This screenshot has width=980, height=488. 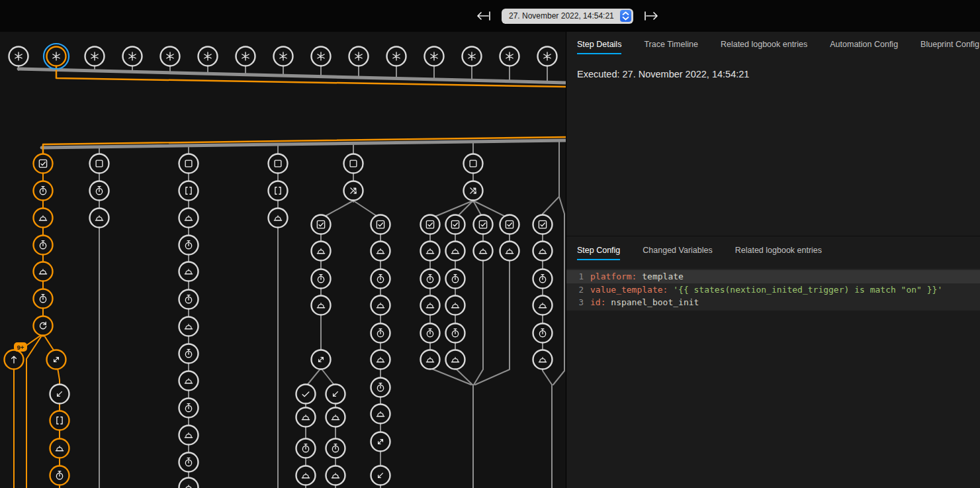 What do you see at coordinates (306, 395) in the screenshot?
I see `node-check` at bounding box center [306, 395].